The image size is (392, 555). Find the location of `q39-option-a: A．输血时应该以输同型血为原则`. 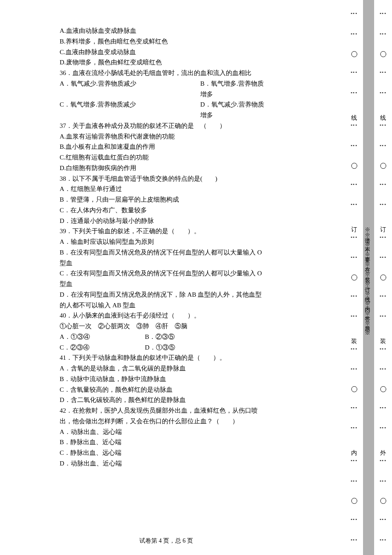

q39-option-a: A．输血时应该以输同型血为原则 is located at coordinates (162, 242).